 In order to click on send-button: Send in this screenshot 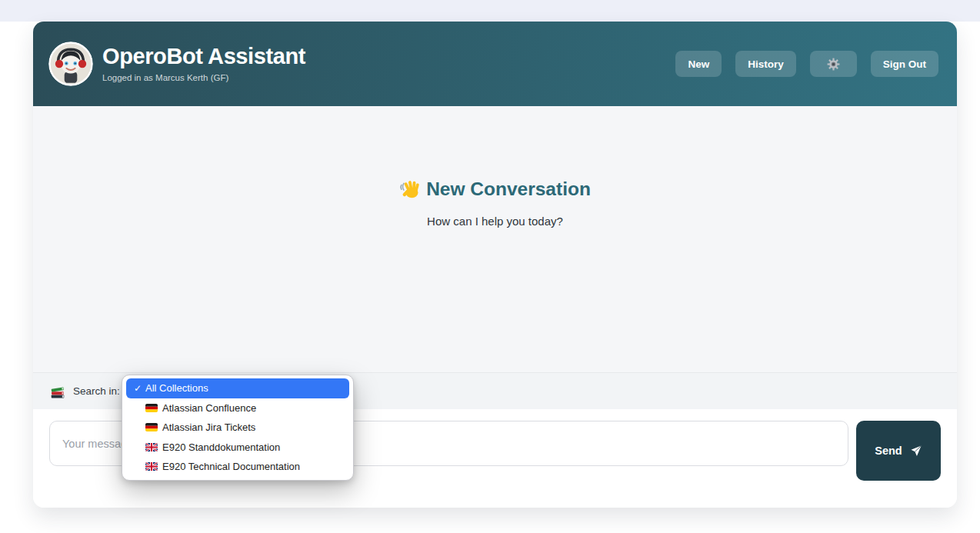, I will do `click(898, 451)`.